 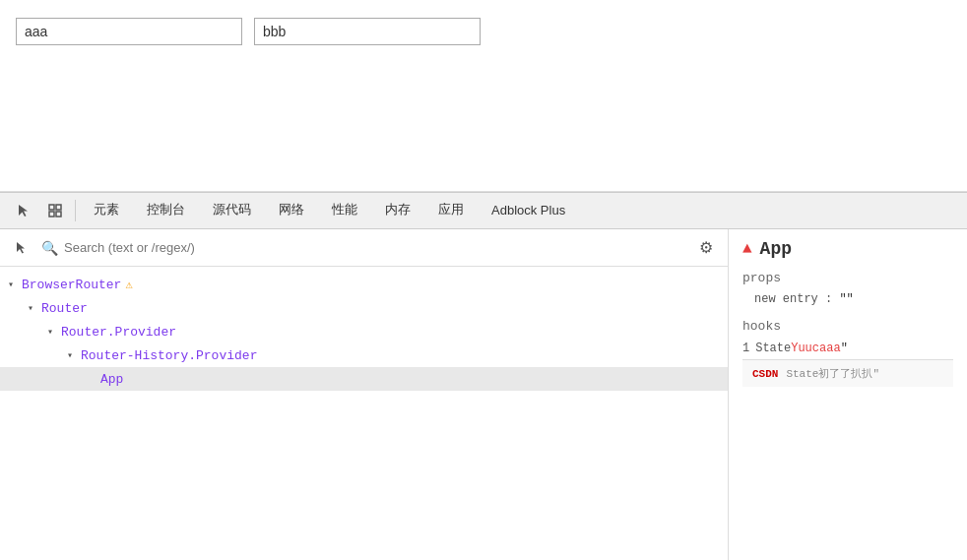 What do you see at coordinates (786, 299) in the screenshot?
I see `prop-key: new entry` at bounding box center [786, 299].